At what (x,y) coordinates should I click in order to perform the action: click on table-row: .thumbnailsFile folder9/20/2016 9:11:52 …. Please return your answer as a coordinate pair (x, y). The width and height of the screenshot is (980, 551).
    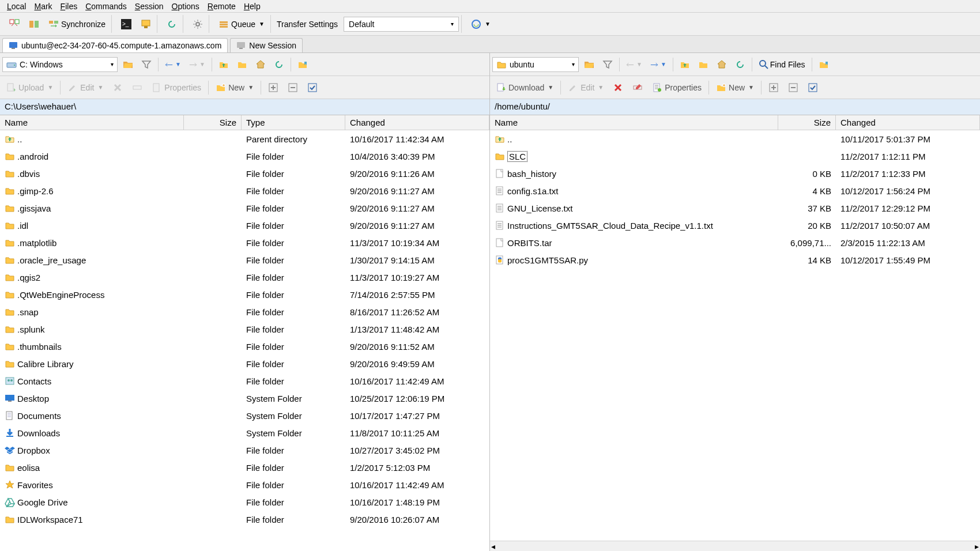
    Looking at the image, I should click on (244, 346).